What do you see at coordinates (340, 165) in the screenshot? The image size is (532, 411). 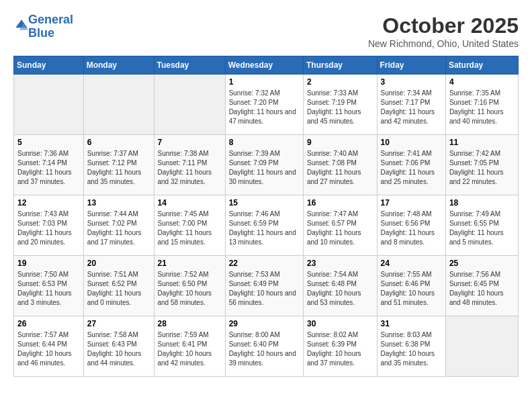 I see `calendar-cell: 9Sunrise: 7:40 AM Sunset: 7:08 PM Daylig…` at bounding box center [340, 165].